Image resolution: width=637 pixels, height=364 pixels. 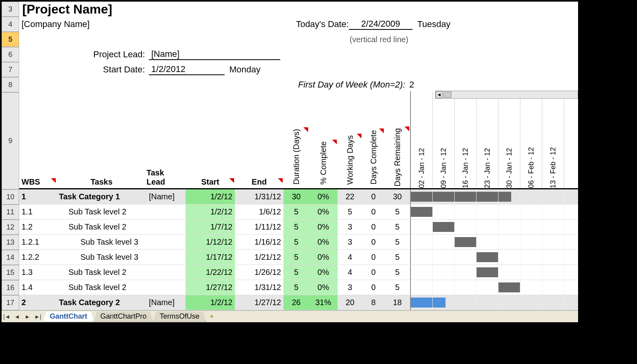 I want to click on gantt-week-header: 06 - Feb - 12, so click(x=531, y=140).